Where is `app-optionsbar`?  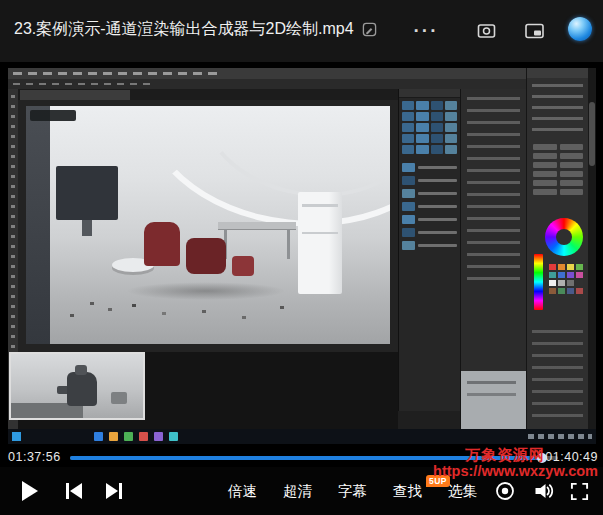
app-optionsbar is located at coordinates (302, 84).